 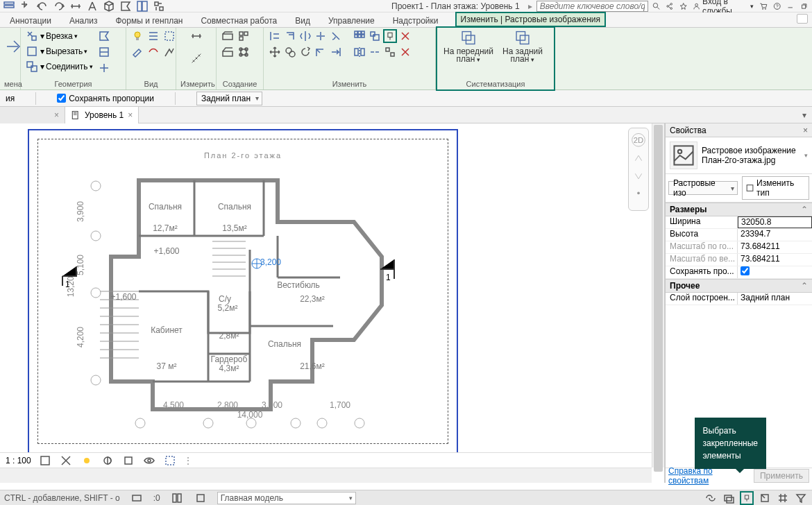 I want to click on sb-filter-icon, so click(x=801, y=498).